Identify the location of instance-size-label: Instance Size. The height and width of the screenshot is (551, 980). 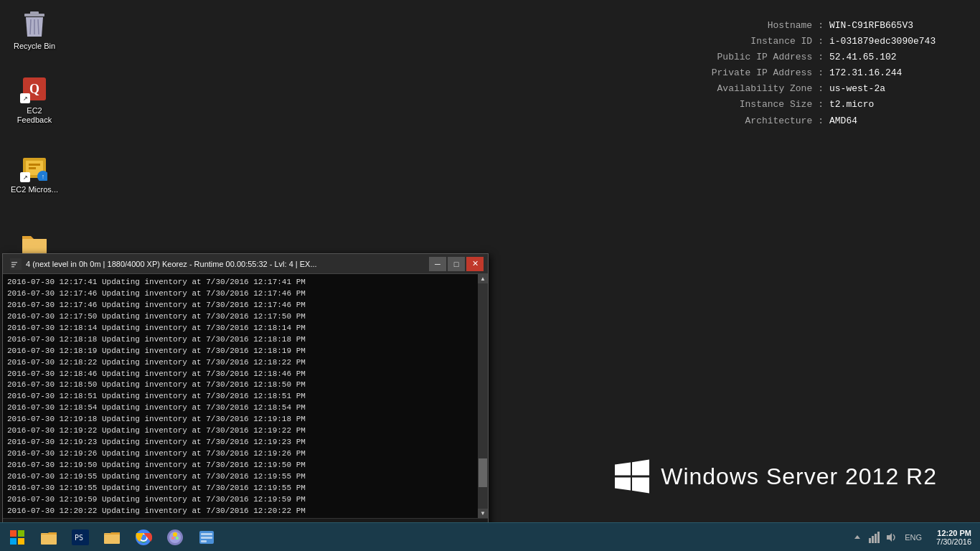
(776, 105).